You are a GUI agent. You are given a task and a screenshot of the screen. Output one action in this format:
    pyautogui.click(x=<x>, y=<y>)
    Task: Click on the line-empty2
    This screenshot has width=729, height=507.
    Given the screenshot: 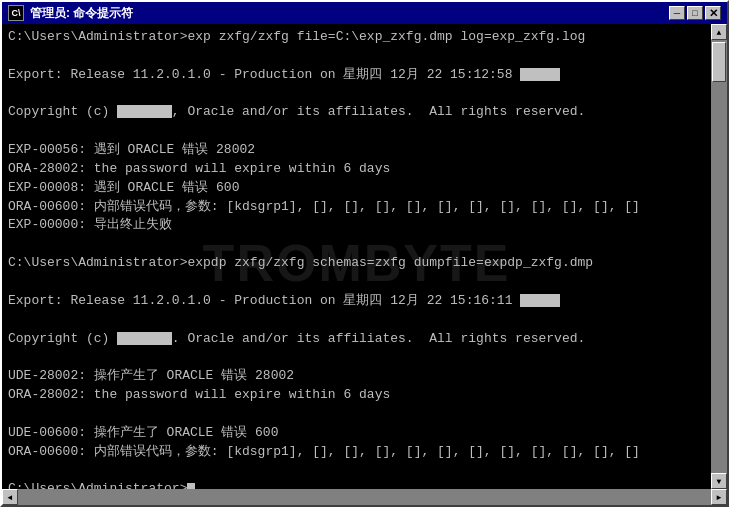 What is the action you would take?
    pyautogui.click(x=356, y=94)
    